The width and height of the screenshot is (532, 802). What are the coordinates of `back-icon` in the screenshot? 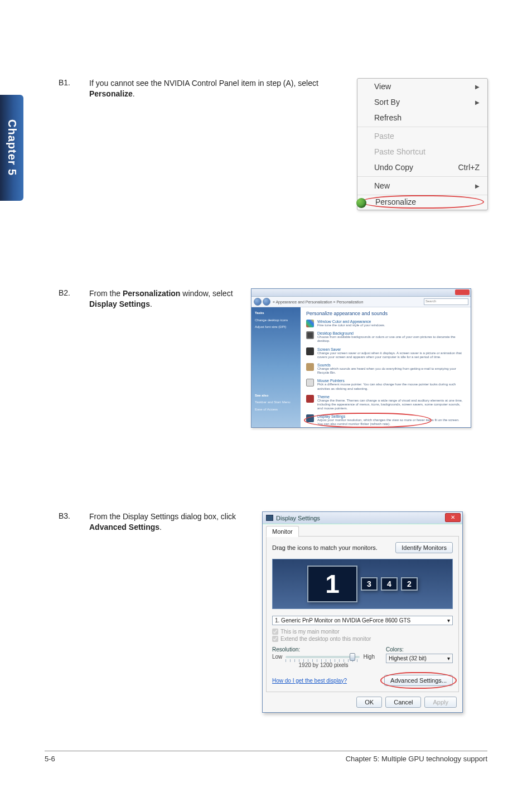 It's located at (258, 302).